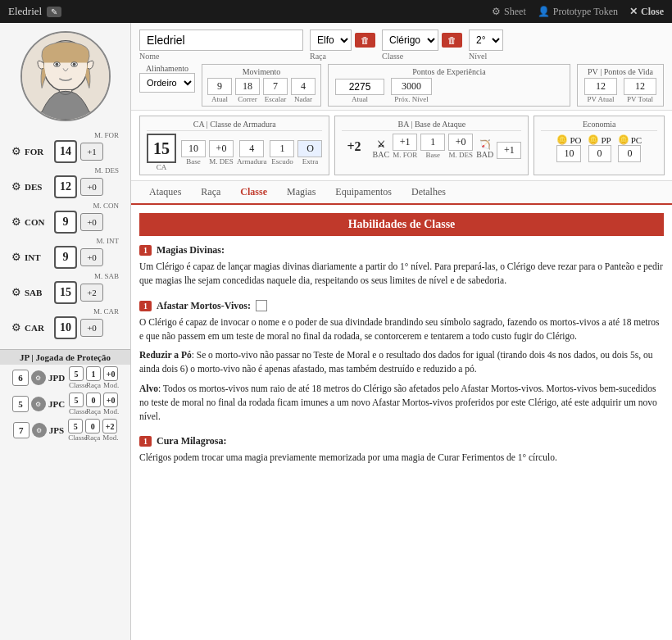 The image size is (672, 640). What do you see at coordinates (38, 222) in the screenshot?
I see `con-label: CON` at bounding box center [38, 222].